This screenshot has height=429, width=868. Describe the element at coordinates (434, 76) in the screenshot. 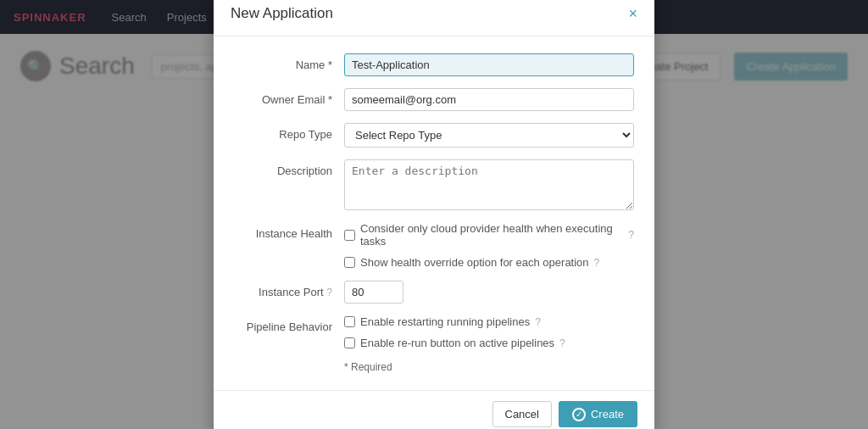

I see `modal-body: Name * Owner Email * Repo Type Select Re…` at that location.